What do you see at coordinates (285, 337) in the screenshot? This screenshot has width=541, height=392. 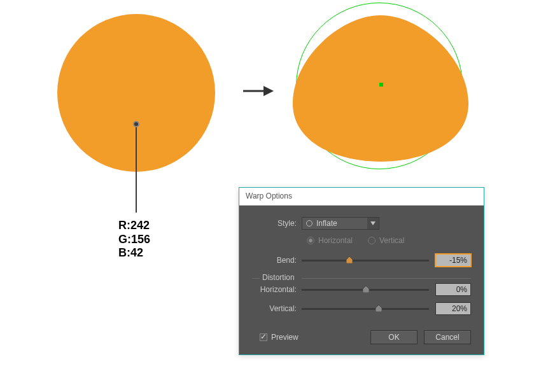 I see `preview-label: Preview` at bounding box center [285, 337].